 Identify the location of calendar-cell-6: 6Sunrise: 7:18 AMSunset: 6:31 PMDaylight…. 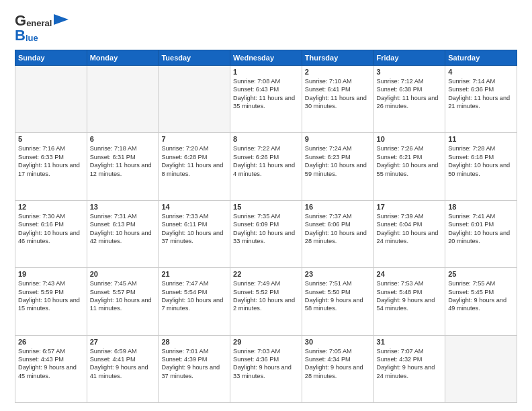
(122, 167).